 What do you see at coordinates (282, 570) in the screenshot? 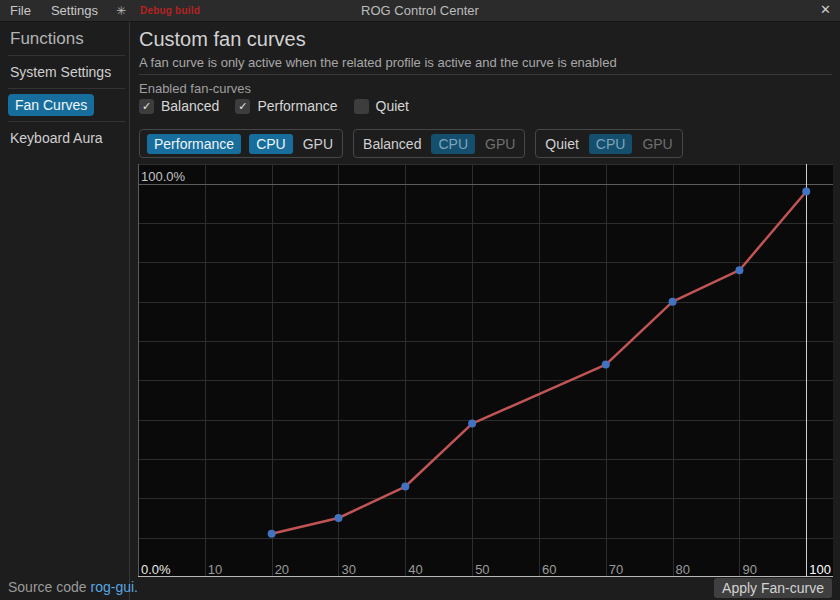
I see `svg-text: 20` at bounding box center [282, 570].